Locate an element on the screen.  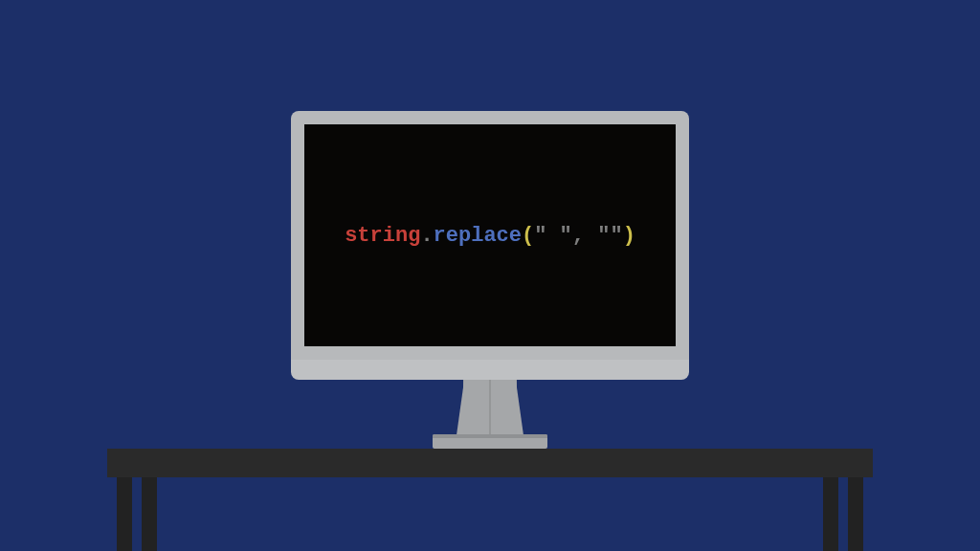
code-close-paren: ) is located at coordinates (630, 235).